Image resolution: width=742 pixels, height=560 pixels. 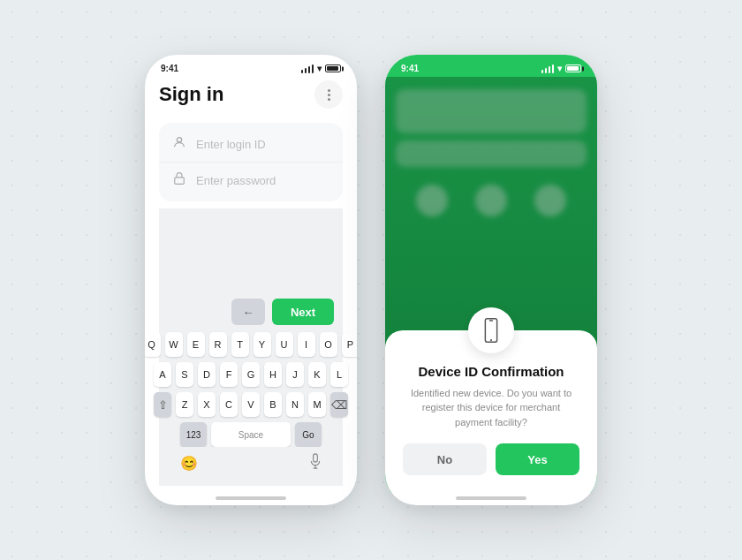 What do you see at coordinates (273, 405) in the screenshot?
I see `key-b: B` at bounding box center [273, 405].